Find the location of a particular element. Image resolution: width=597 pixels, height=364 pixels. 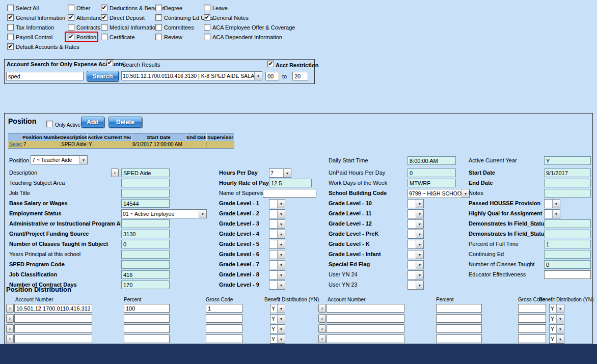

field-description is located at coordinates (146, 173).